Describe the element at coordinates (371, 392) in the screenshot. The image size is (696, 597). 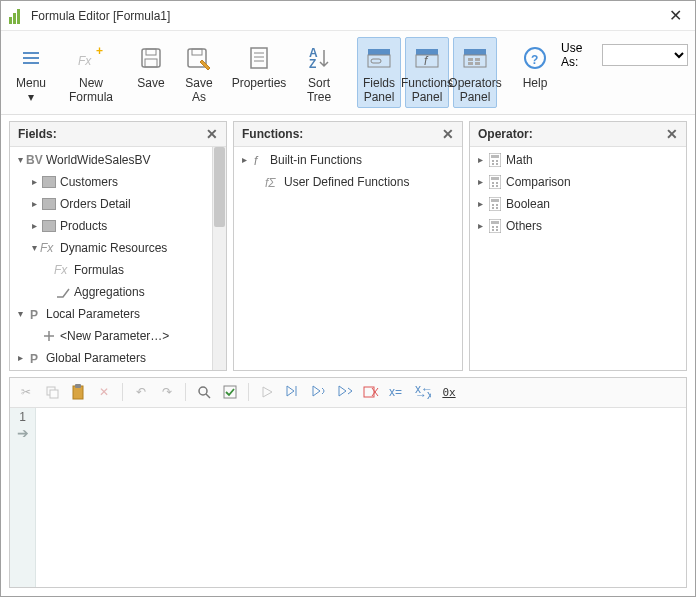
I see `clear-breakpoints-button` at that location.